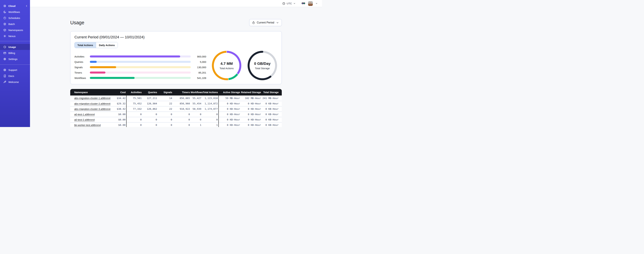 The image size is (644, 254). Describe the element at coordinates (15, 47) in the screenshot. I see `sidebar-nav-sections: WorkflowsSchedulesBatchNamespacesNexusUs…` at that location.